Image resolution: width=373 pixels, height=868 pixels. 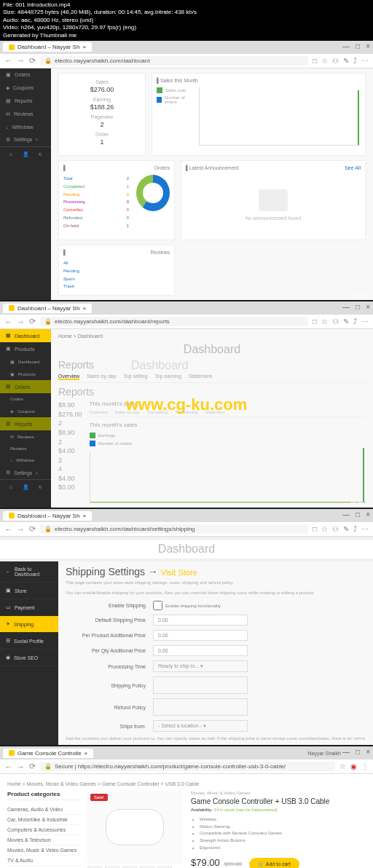 I want to click on sidebar-products: ▣ Products, so click(x=25, y=349).